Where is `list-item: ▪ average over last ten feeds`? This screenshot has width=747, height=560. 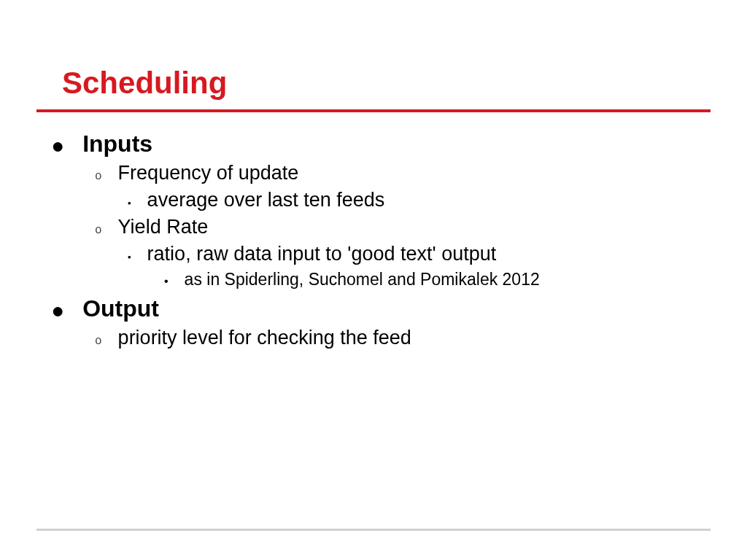 list-item: ▪ average over last ten feeds is located at coordinates (419, 200).